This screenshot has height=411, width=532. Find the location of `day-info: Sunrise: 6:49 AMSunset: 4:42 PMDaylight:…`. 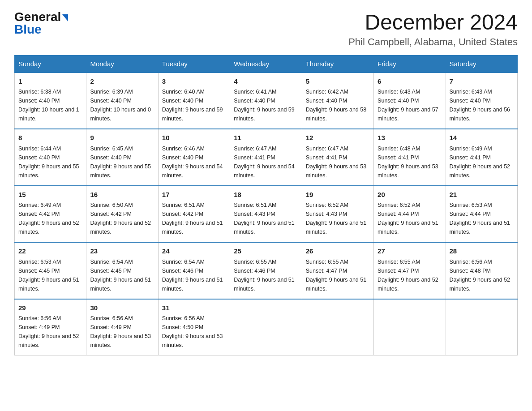

day-info: Sunrise: 6:49 AMSunset: 4:42 PMDaylight:… is located at coordinates (50, 218).